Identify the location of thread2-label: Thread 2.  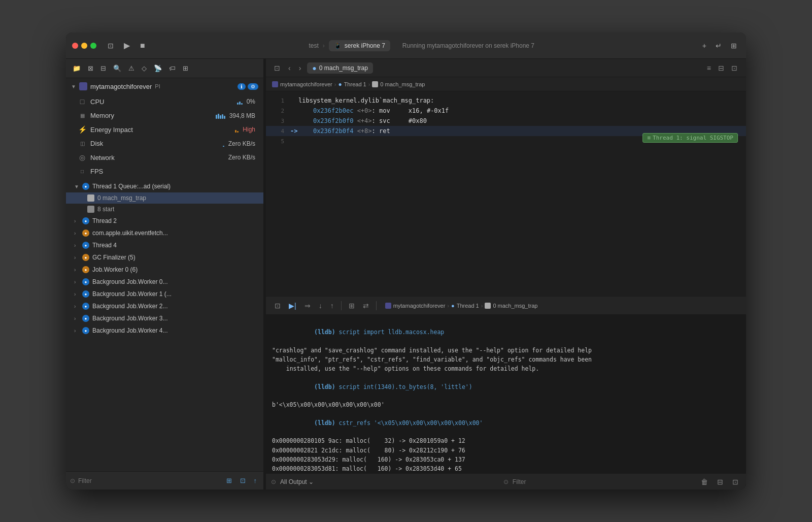
(176, 221).